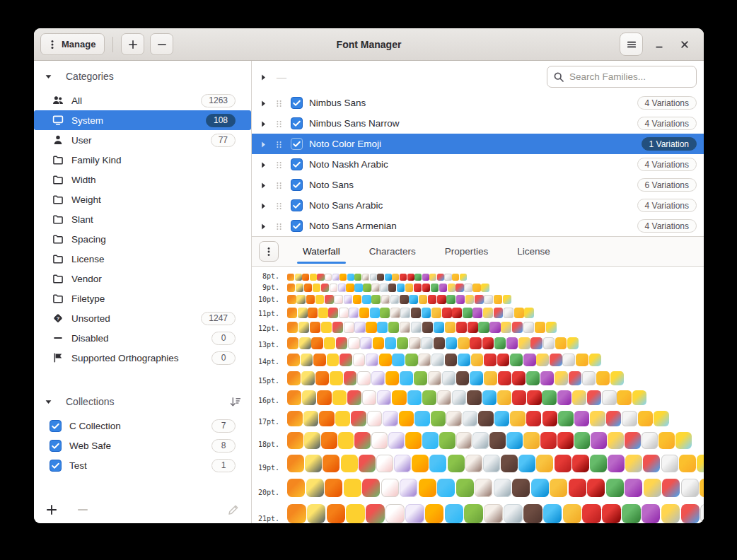 Image resolution: width=737 pixels, height=560 pixels. Describe the element at coordinates (513, 513) in the screenshot. I see `emoji-classical-building: 🏛` at that location.